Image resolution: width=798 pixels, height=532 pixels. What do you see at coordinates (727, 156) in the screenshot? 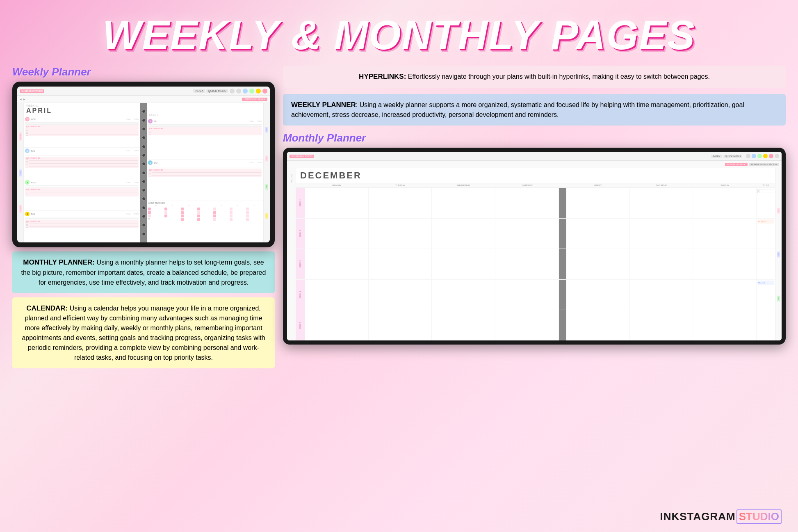
I see `monthly-nav: INDEX QUICK MENU` at bounding box center [727, 156].